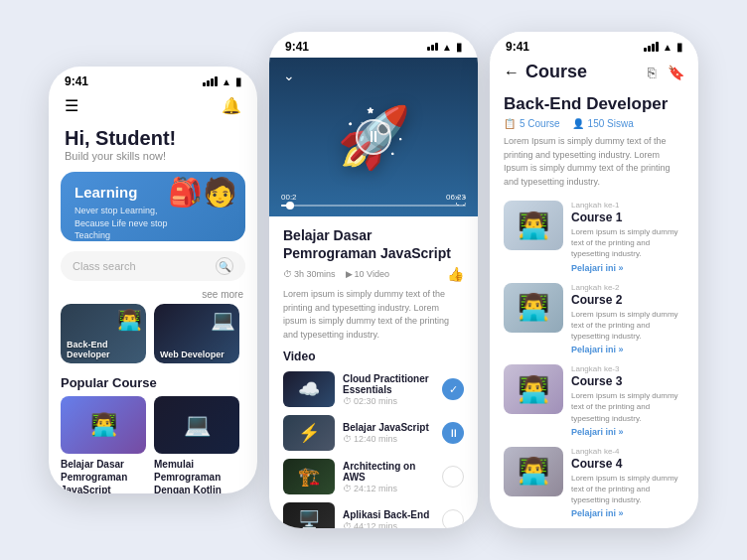  What do you see at coordinates (388, 489) in the screenshot?
I see `video-item-duration-3: ⏱ 24:12 mins` at bounding box center [388, 489].